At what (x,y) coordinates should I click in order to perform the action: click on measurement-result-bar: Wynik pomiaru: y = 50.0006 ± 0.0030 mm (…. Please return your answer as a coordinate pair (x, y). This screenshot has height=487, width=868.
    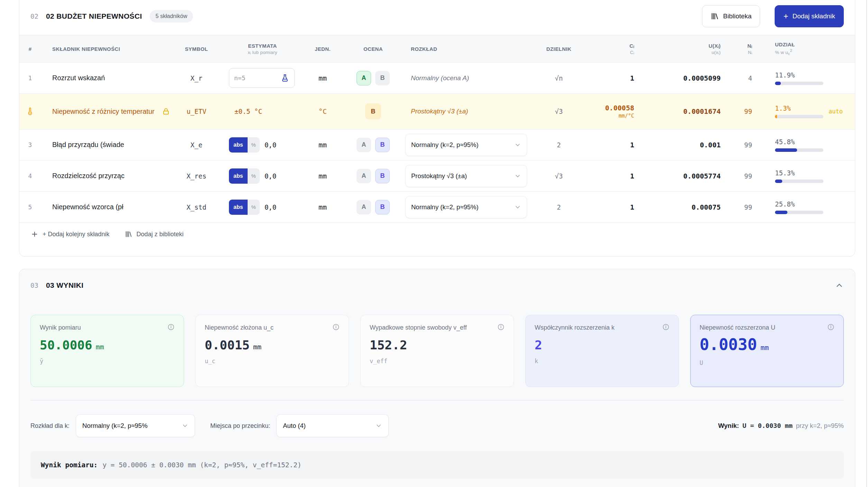
    Looking at the image, I should click on (437, 465).